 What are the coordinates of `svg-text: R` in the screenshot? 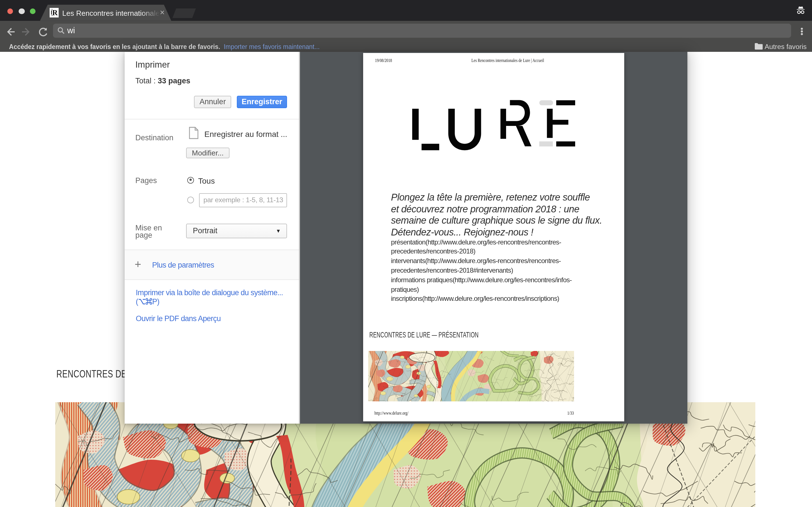 It's located at (55, 13).